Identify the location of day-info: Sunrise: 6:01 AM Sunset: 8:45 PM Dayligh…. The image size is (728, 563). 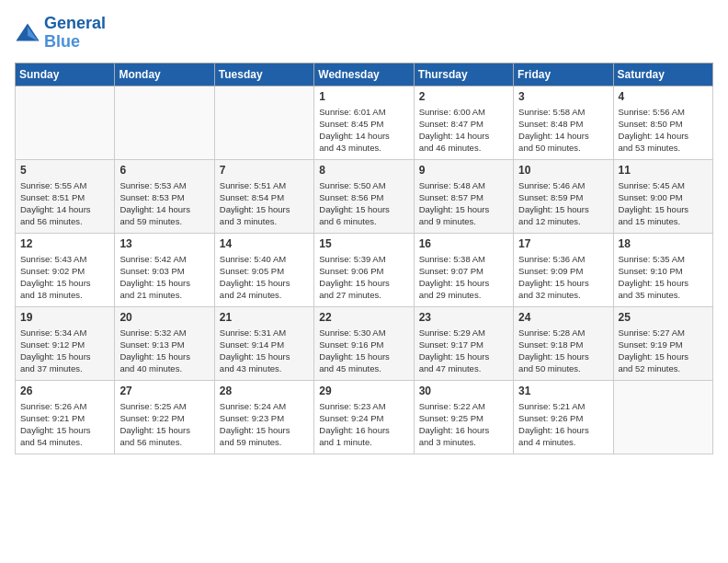
(364, 131).